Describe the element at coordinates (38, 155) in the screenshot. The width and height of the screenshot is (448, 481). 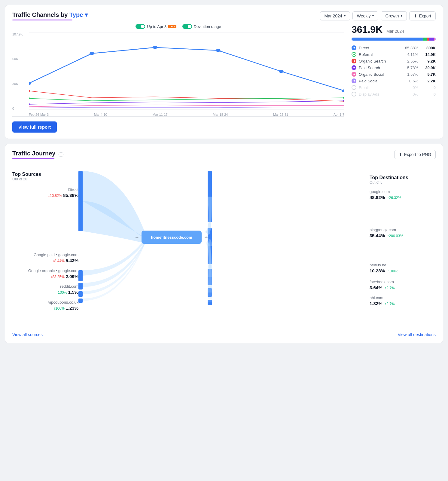
I see `journey-title-block: Traffic Journey i` at that location.